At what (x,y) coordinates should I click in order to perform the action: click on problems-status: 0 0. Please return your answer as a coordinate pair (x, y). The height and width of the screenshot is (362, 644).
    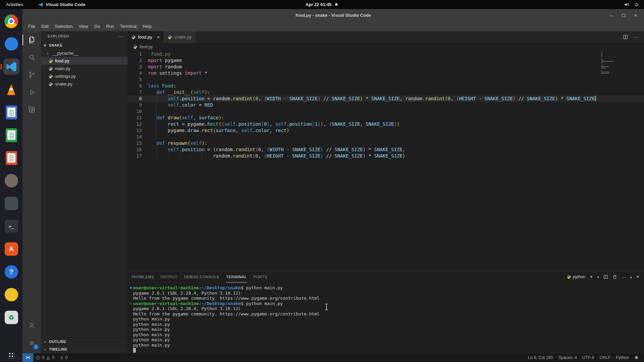
    Looking at the image, I should click on (45, 358).